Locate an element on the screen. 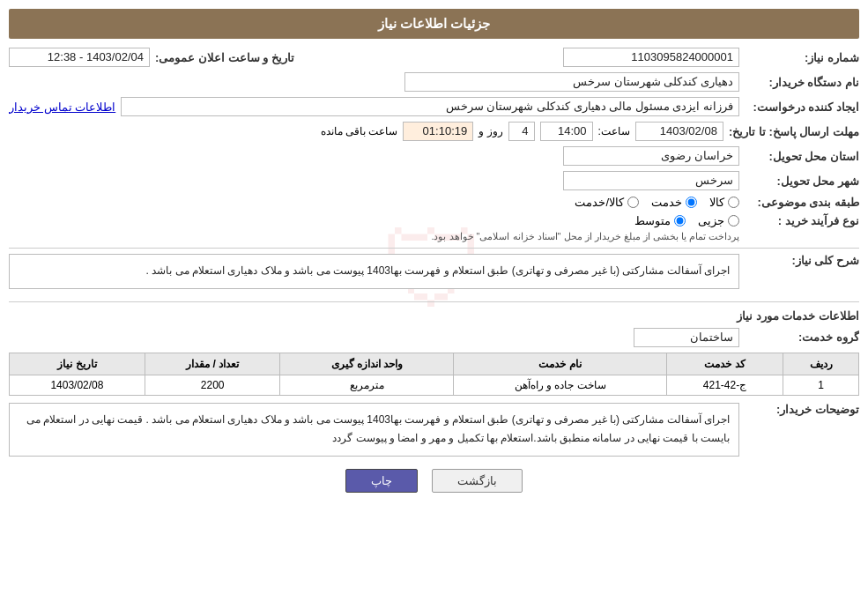 This screenshot has width=868, height=609. purchase-type-note: پرداخت تمام یا بخشی از مبلغ خریدار از مح… is located at coordinates (585, 236).